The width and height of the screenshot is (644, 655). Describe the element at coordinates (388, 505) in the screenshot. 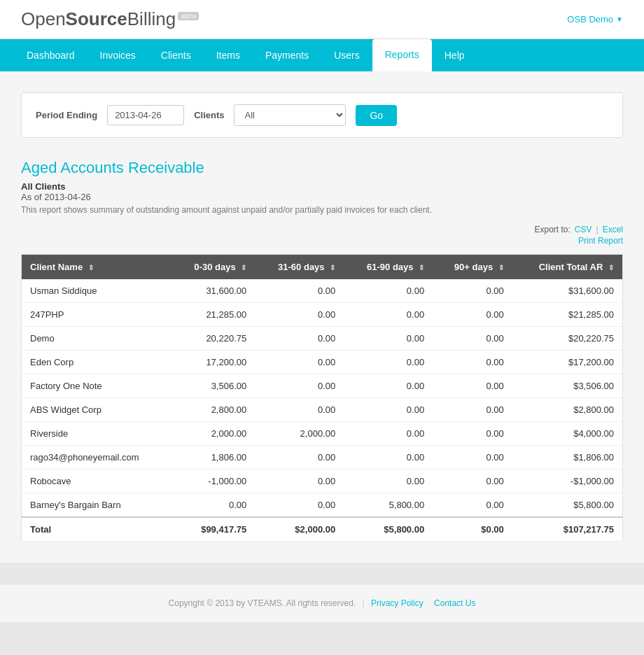

I see `cell-61-90: 5,800.00` at that location.